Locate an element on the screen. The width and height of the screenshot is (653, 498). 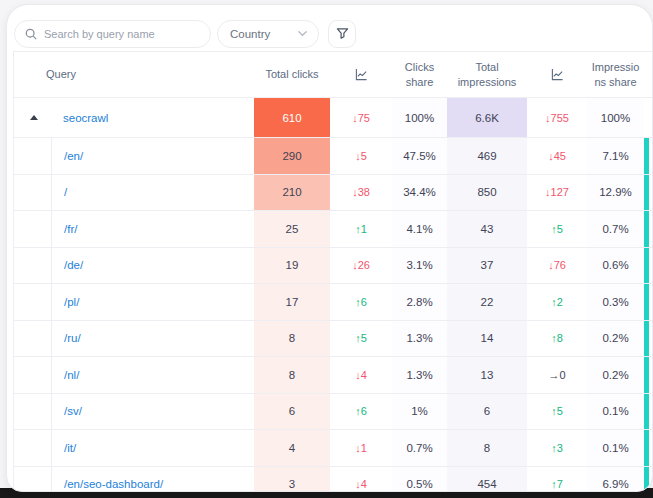
impressions-delta: ↓127 is located at coordinates (557, 193).